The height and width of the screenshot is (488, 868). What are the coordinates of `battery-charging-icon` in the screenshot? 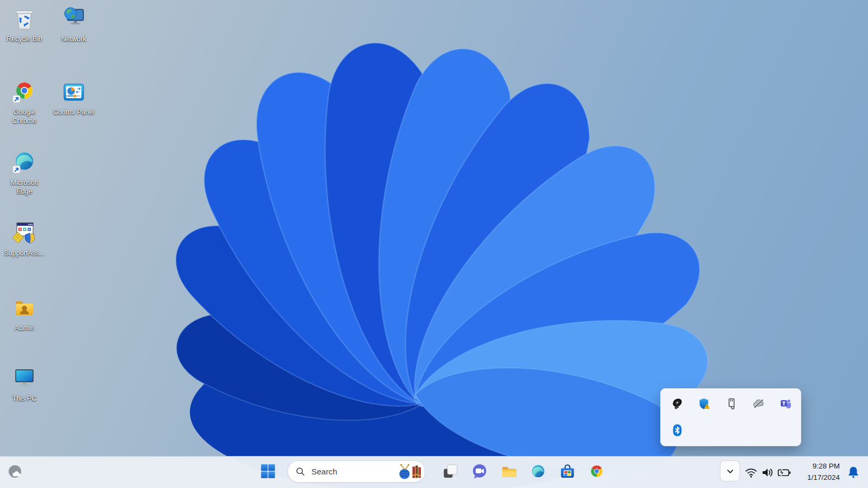 It's located at (784, 473).